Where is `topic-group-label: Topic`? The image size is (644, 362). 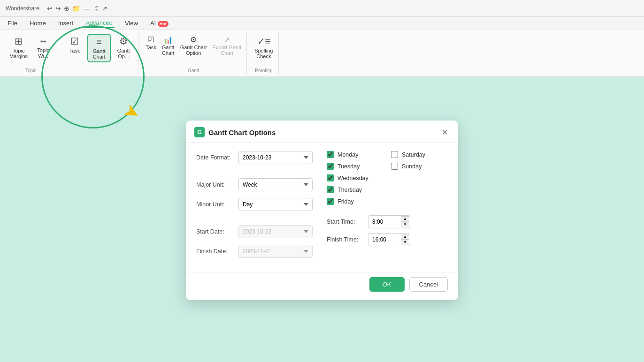 topic-group-label: Topic is located at coordinates (31, 71).